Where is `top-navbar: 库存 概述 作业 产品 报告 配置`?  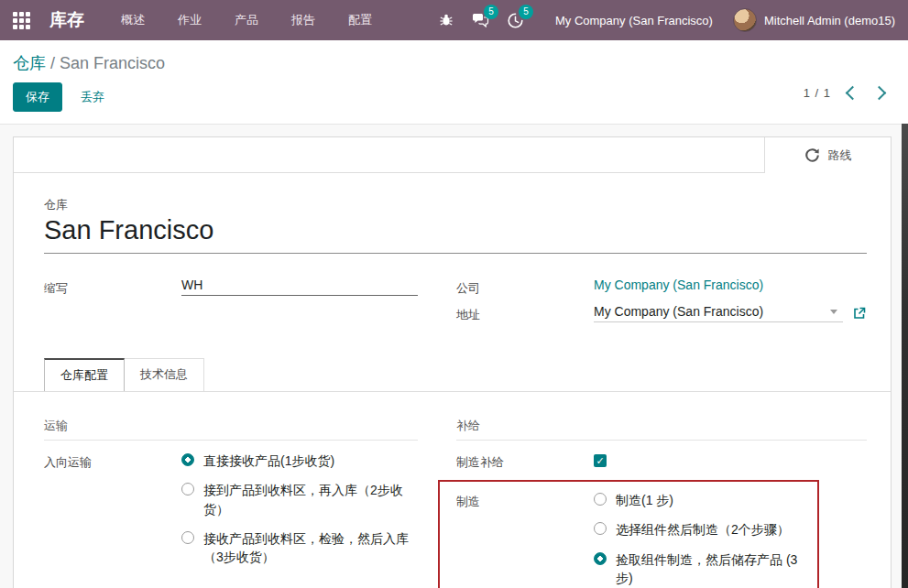
top-navbar: 库存 概述 作业 产品 报告 配置 is located at coordinates (454, 20).